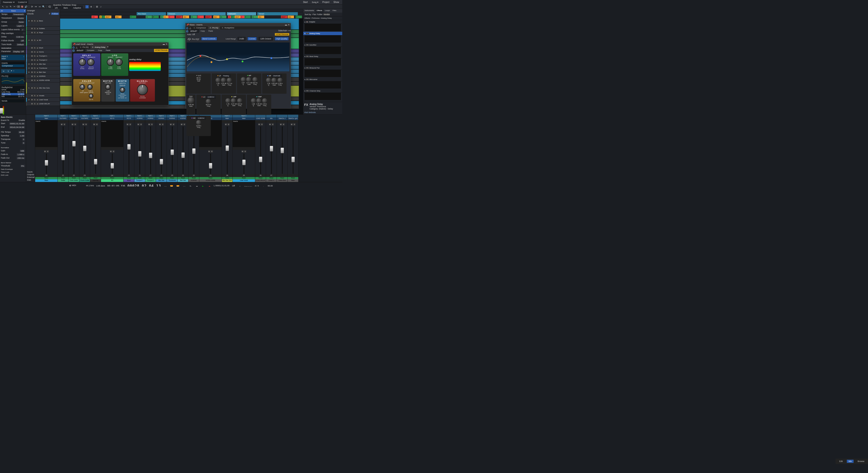 The image size is (868, 473). Describe the element at coordinates (197, 186) in the screenshot. I see `stop-icon: ⏹` at that location.